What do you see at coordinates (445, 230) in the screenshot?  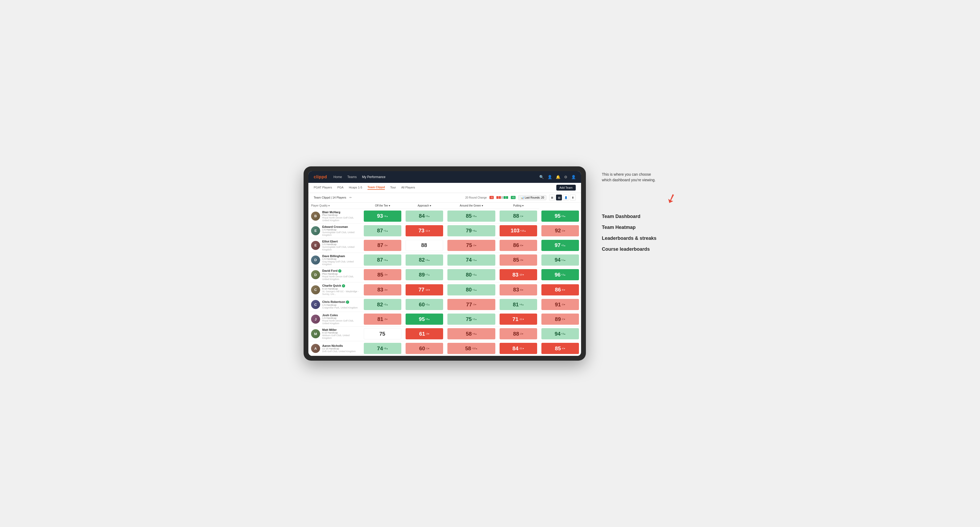 I see `table-row: E Edward Crossman 1-5 Handicap Sunningda…` at bounding box center [445, 230].